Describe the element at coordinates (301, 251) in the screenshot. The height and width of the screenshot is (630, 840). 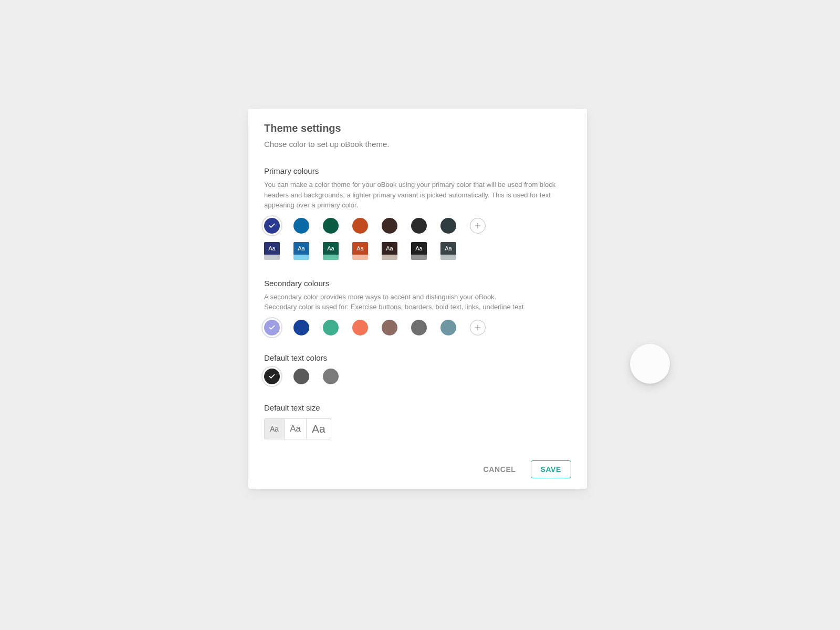
I see `primary-preview-1: Aa` at that location.